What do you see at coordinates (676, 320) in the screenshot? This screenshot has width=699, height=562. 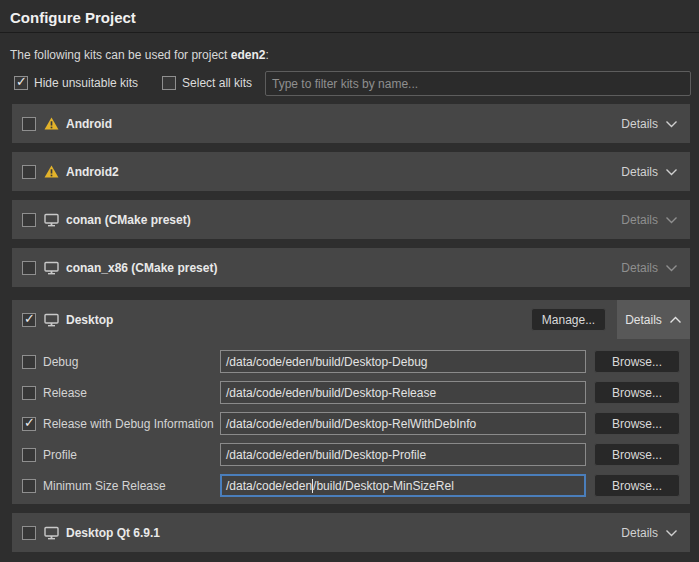 I see `chevron-up-icon` at bounding box center [676, 320].